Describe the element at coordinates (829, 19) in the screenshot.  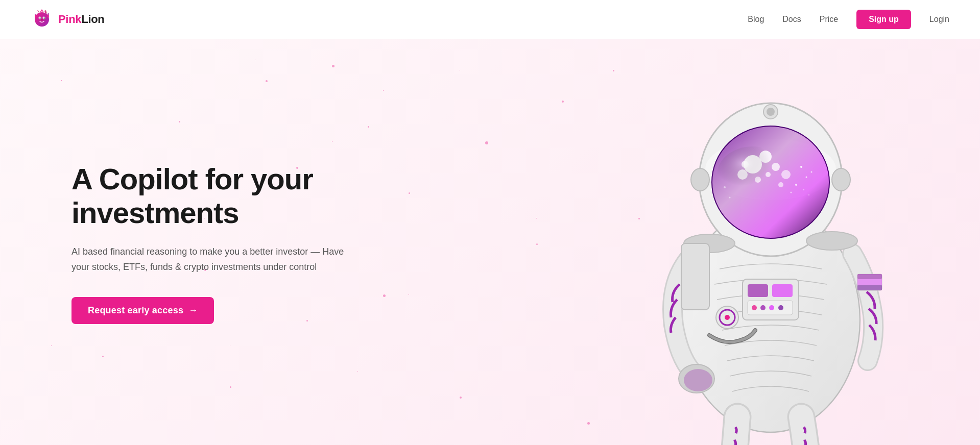
I see `nav-price: Price` at that location.